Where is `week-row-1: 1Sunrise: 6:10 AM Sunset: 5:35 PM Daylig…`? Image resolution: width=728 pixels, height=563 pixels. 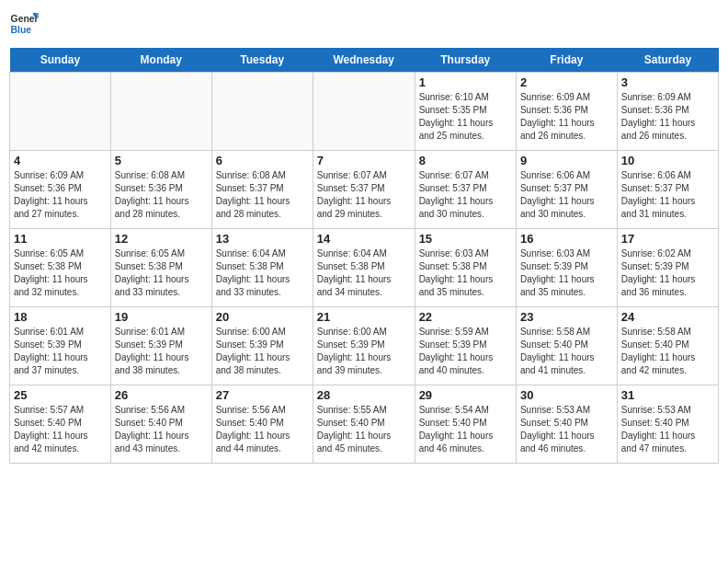 week-row-1: 1Sunrise: 6:10 AM Sunset: 5:35 PM Daylig… is located at coordinates (364, 112).